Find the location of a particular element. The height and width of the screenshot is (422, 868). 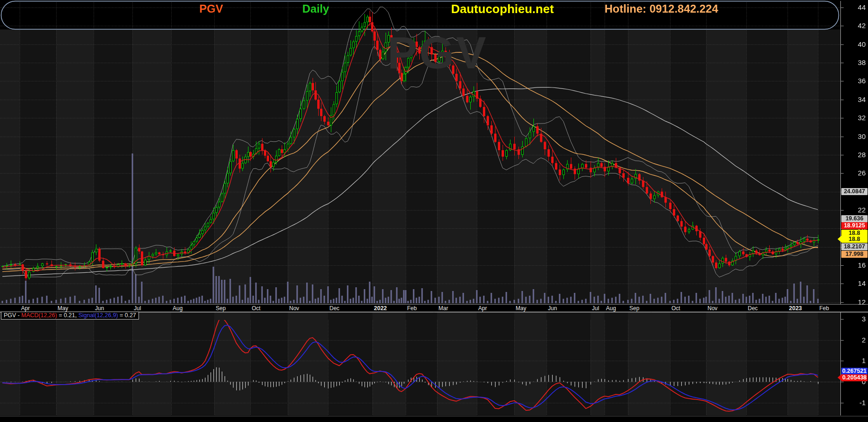

price-axis-tick: 30 is located at coordinates (854, 137).